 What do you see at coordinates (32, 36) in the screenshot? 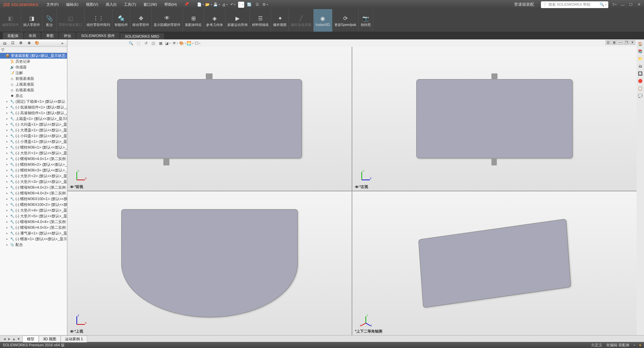
I see `tab-layout: 布局` at bounding box center [32, 36].